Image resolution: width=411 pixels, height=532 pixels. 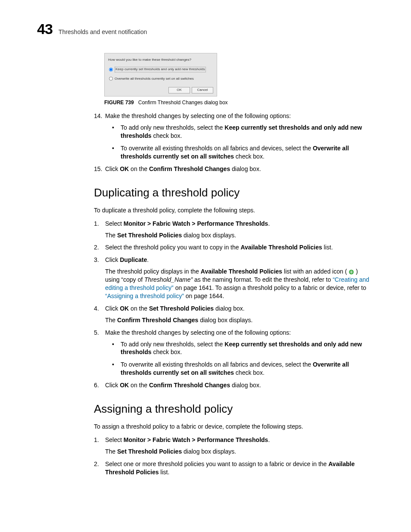 What do you see at coordinates (234, 247) in the screenshot?
I see `step-2: 2. Select the threshold policy you want …` at bounding box center [234, 247].